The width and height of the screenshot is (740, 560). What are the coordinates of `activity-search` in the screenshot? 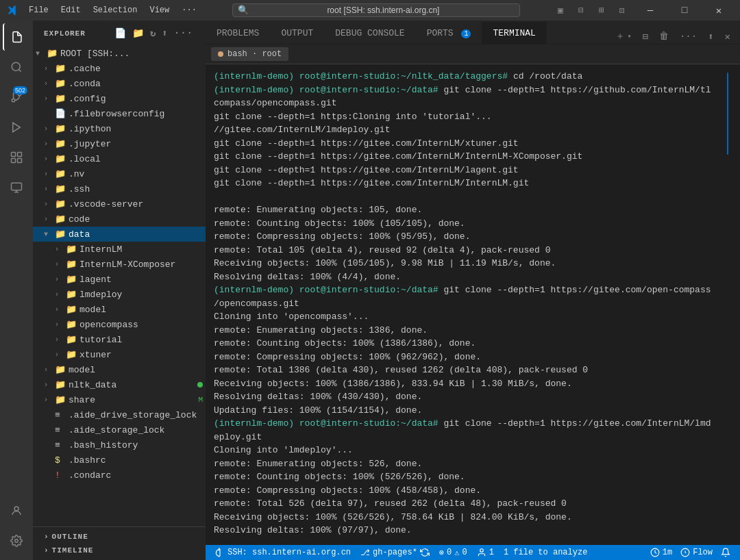 It's located at (16, 67).